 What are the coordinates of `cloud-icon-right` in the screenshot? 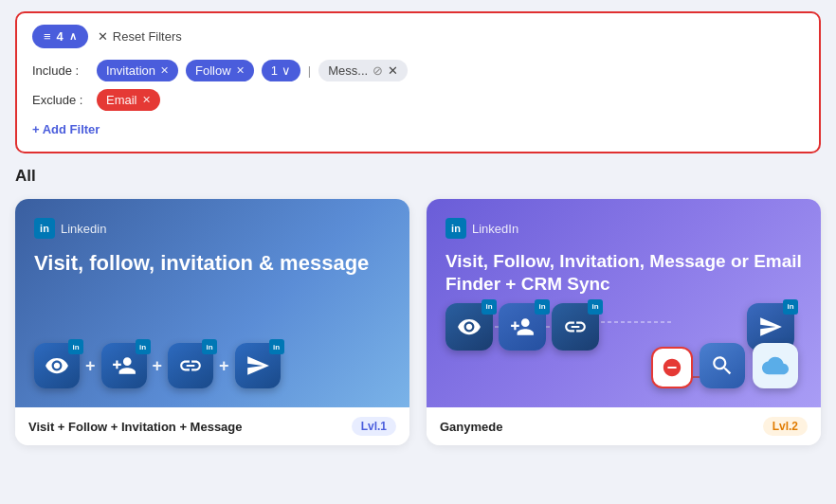 It's located at (775, 366).